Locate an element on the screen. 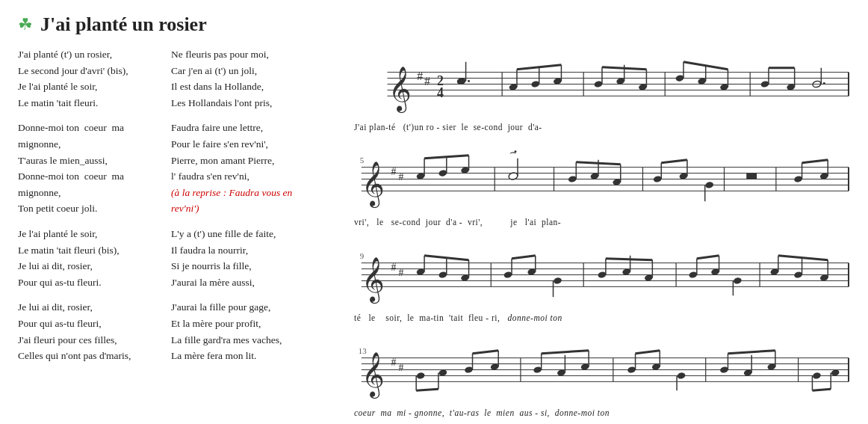 The width and height of the screenshot is (868, 424). svg-text: 13 is located at coordinates (363, 350).